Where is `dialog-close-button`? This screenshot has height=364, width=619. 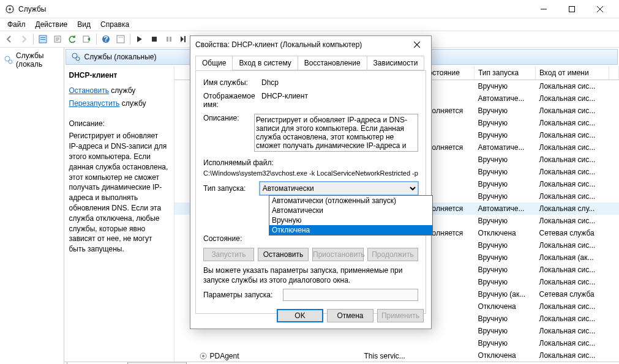 dialog-close-button is located at coordinates (417, 45).